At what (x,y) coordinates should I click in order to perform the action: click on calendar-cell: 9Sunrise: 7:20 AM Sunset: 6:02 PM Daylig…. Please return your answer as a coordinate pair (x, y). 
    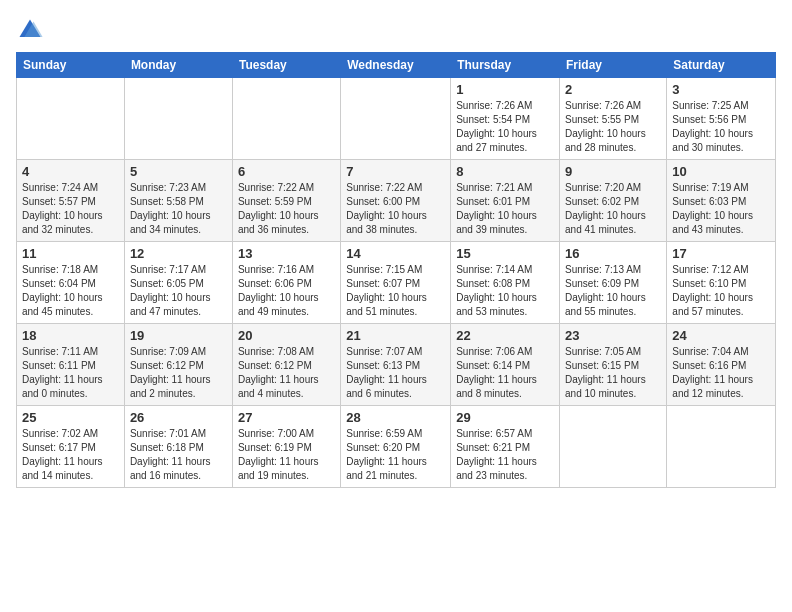
    Looking at the image, I should click on (614, 201).